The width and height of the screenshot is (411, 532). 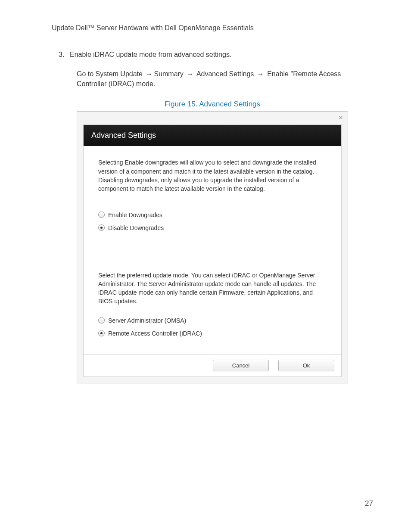 What do you see at coordinates (306, 365) in the screenshot?
I see `ok-button: Ok` at bounding box center [306, 365].